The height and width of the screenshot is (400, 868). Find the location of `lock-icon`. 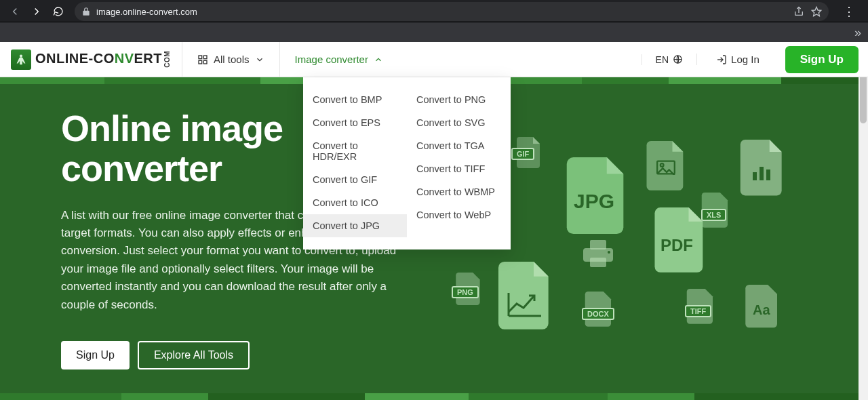

lock-icon is located at coordinates (86, 12).